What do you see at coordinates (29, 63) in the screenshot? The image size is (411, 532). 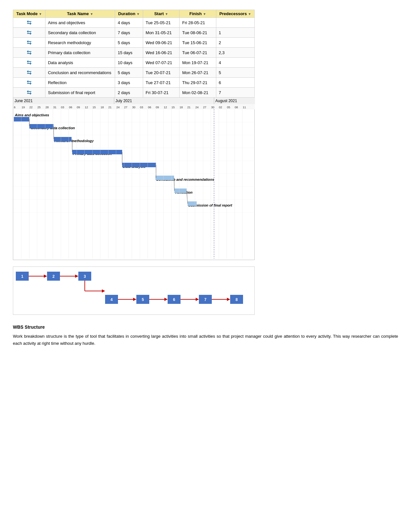 I see `cell-mode-5: ⇆` at bounding box center [29, 63].